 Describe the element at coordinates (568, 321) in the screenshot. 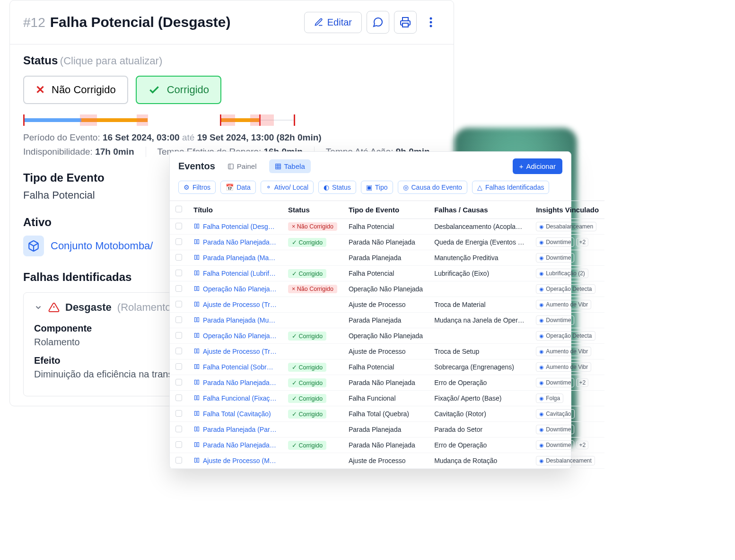

I see `row-insights: ◉Downtime` at that location.